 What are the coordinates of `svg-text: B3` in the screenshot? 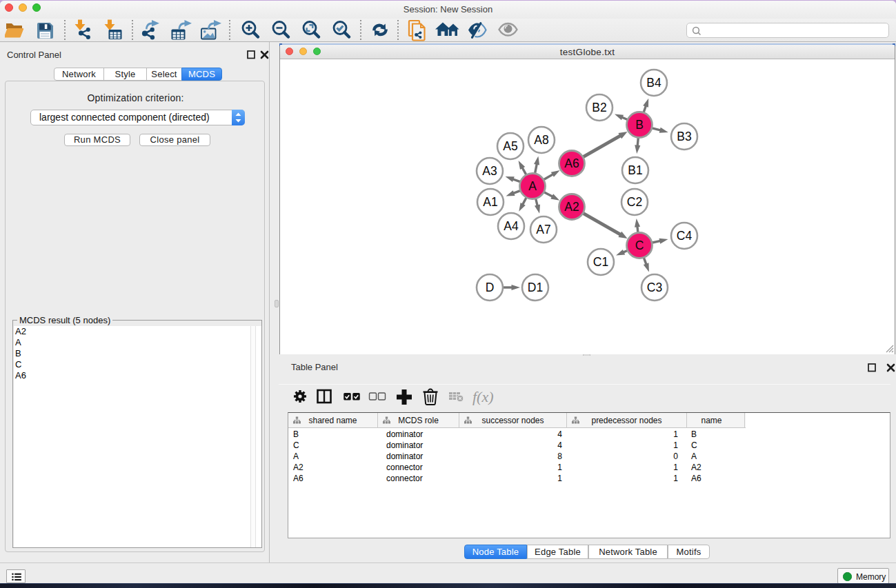 It's located at (684, 136).